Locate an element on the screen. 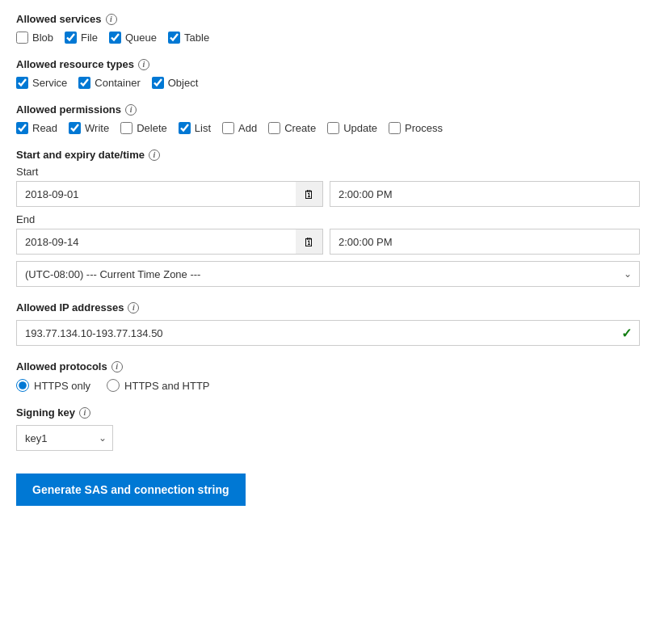  checkbox-item-queue: Queue is located at coordinates (132, 37).